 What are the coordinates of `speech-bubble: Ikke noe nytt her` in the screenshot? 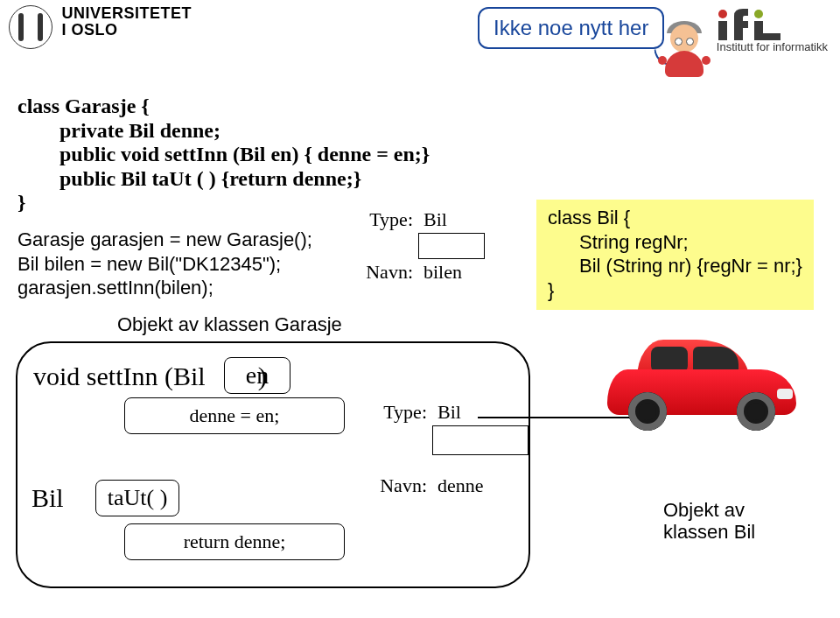 It's located at (570, 28).